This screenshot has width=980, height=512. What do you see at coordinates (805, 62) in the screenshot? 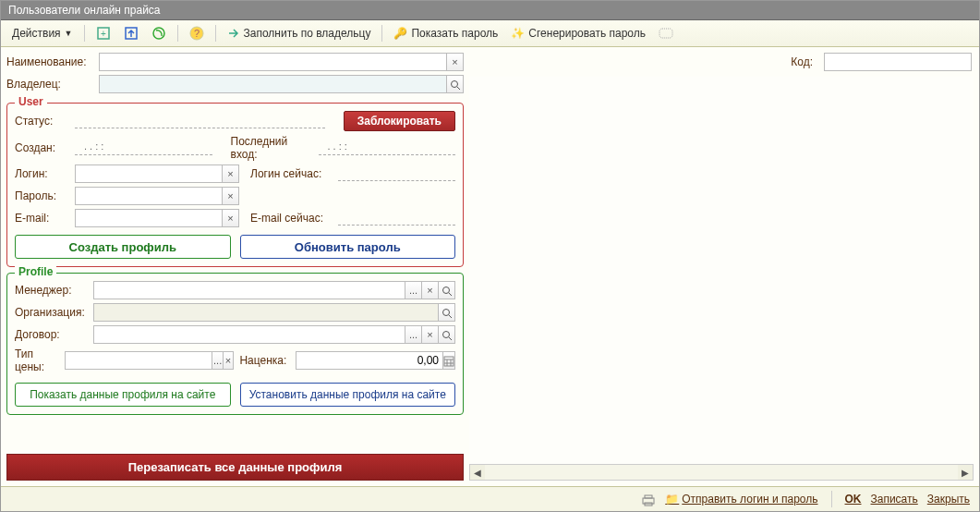
I see `code-label: Код:` at bounding box center [805, 62].